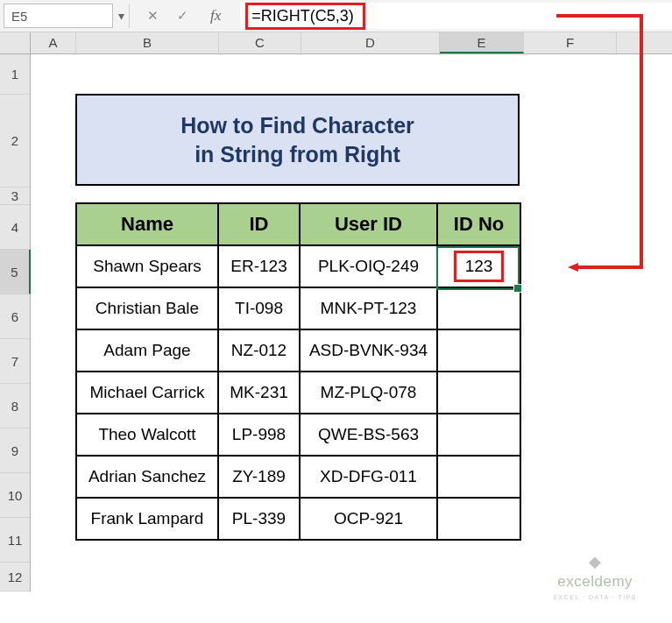 This screenshot has width=672, height=623. What do you see at coordinates (368, 266) in the screenshot?
I see `cell-userid: PLK-OIQ-249` at bounding box center [368, 266].